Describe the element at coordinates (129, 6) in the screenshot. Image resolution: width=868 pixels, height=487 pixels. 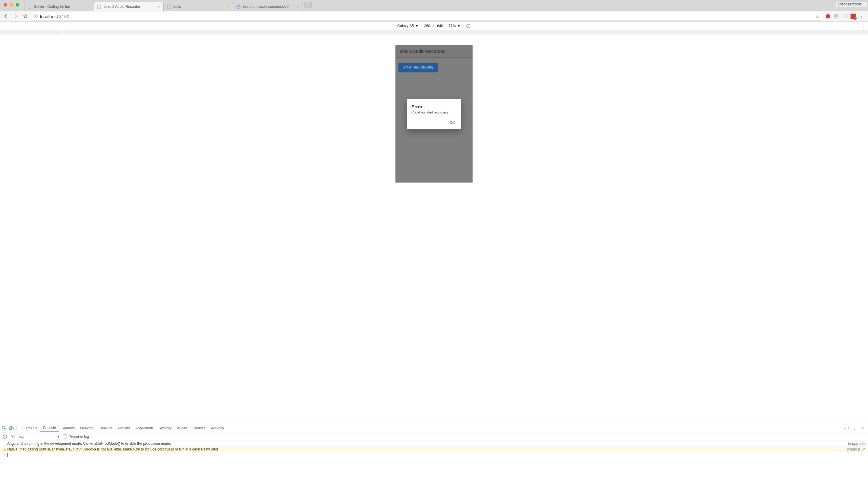
I see `browser-tab: Ionic 2 Audio Recorder ×` at that location.